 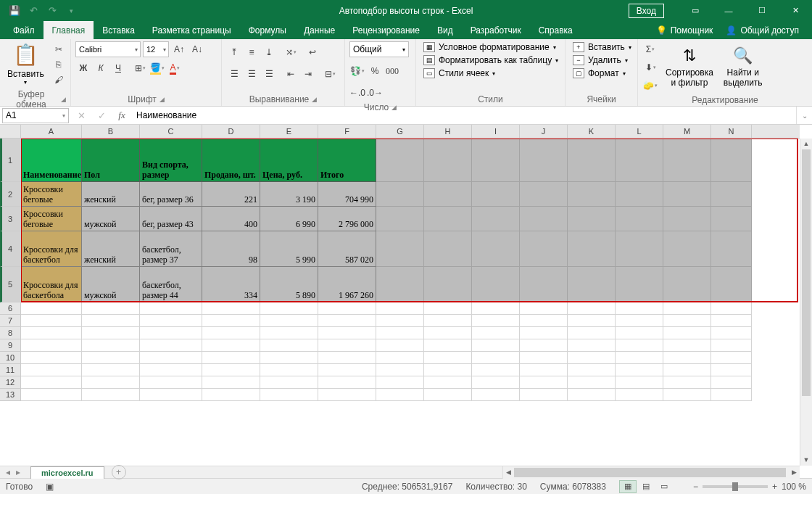 I want to click on autosum-icon: Σ, so click(x=650, y=49).